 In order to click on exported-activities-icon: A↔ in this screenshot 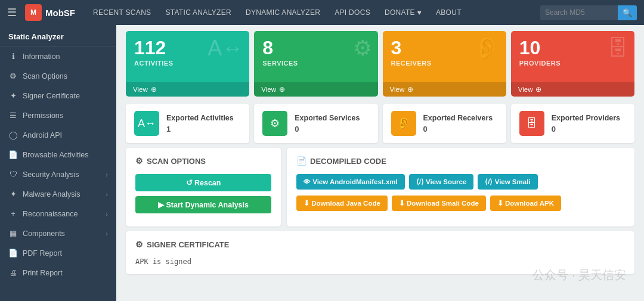, I will do `click(147, 123)`.